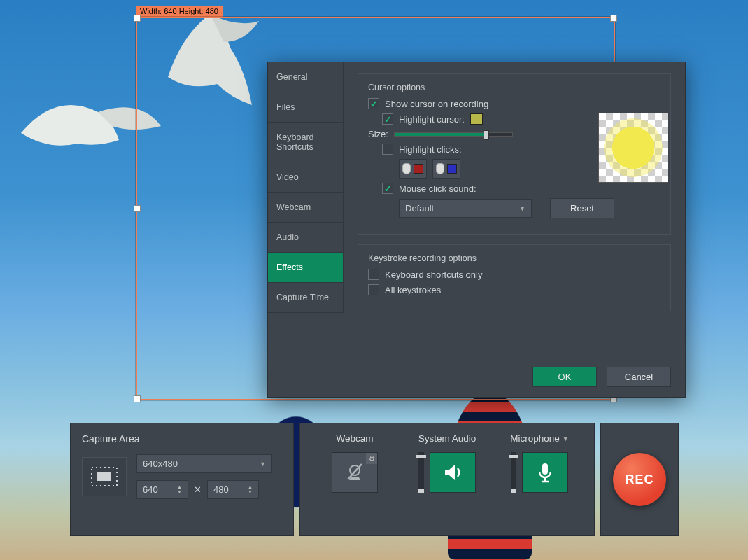  I want to click on mouse-click-sound-select: Default ▼, so click(465, 209).